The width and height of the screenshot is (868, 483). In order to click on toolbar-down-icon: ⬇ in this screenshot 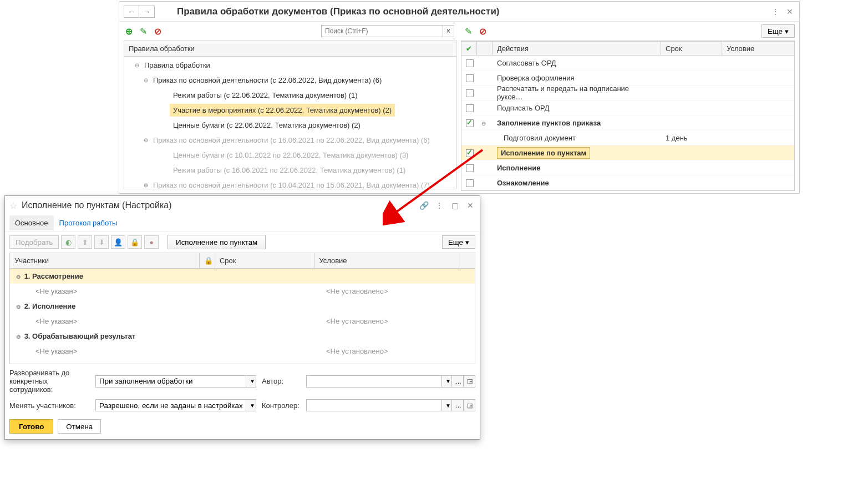, I will do `click(101, 242)`.